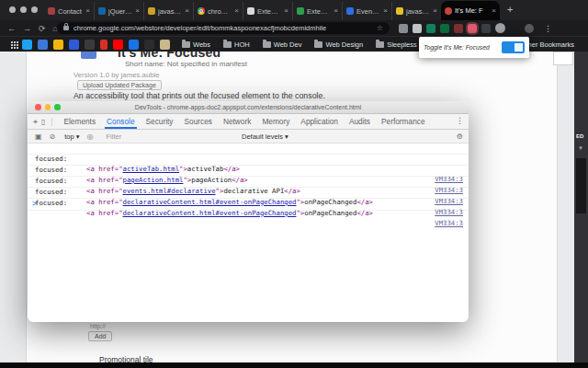 The image size is (588, 368). What do you see at coordinates (267, 11) in the screenshot?
I see `tab-extensions-1: Extensio×` at bounding box center [267, 11].